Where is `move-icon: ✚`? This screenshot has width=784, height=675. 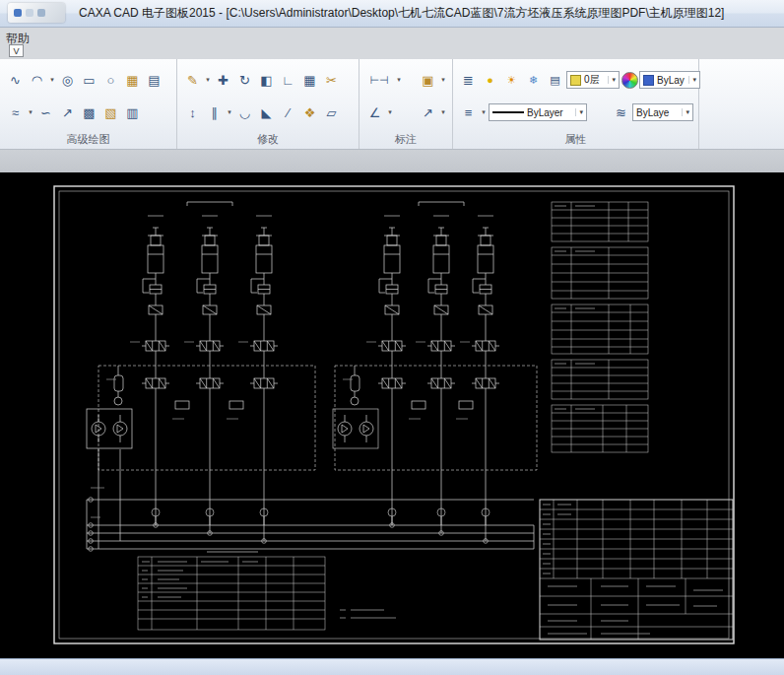 move-icon: ✚ is located at coordinates (223, 81).